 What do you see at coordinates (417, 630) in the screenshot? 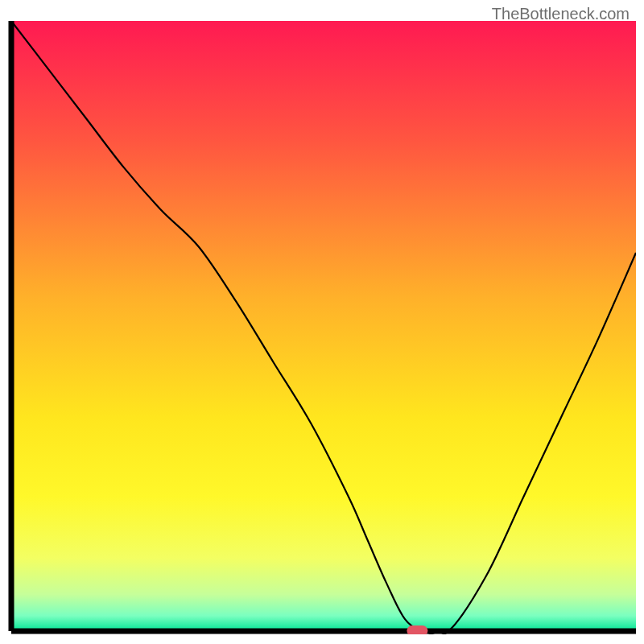
I see `optimal-marker` at bounding box center [417, 630].